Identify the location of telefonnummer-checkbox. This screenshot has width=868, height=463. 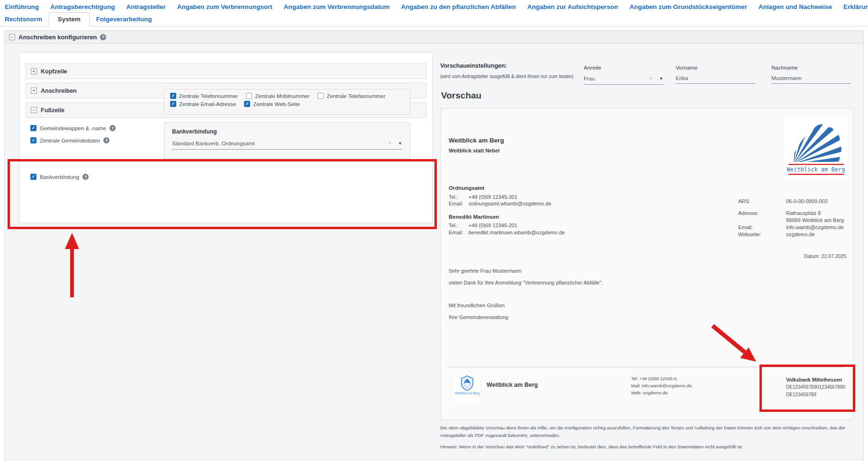
(173, 96).